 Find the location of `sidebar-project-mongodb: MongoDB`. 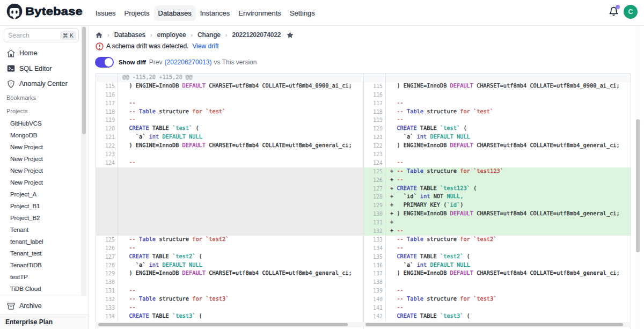

sidebar-project-mongodb: MongoDB is located at coordinates (24, 135).